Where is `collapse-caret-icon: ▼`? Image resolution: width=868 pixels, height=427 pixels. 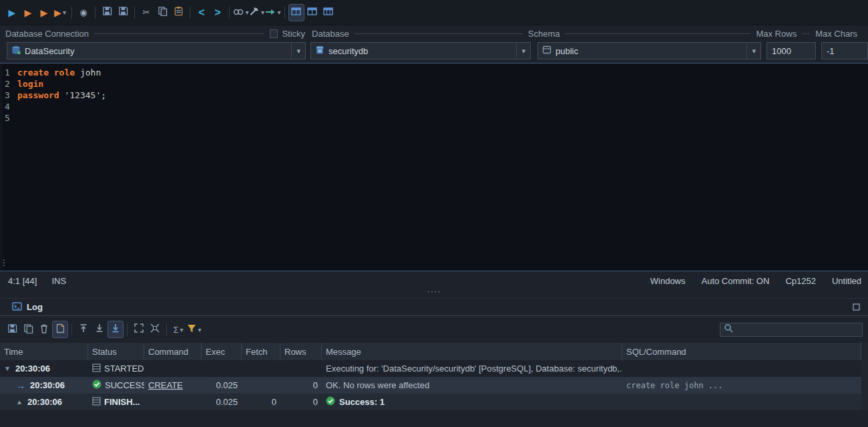
collapse-caret-icon: ▼ is located at coordinates (7, 369).